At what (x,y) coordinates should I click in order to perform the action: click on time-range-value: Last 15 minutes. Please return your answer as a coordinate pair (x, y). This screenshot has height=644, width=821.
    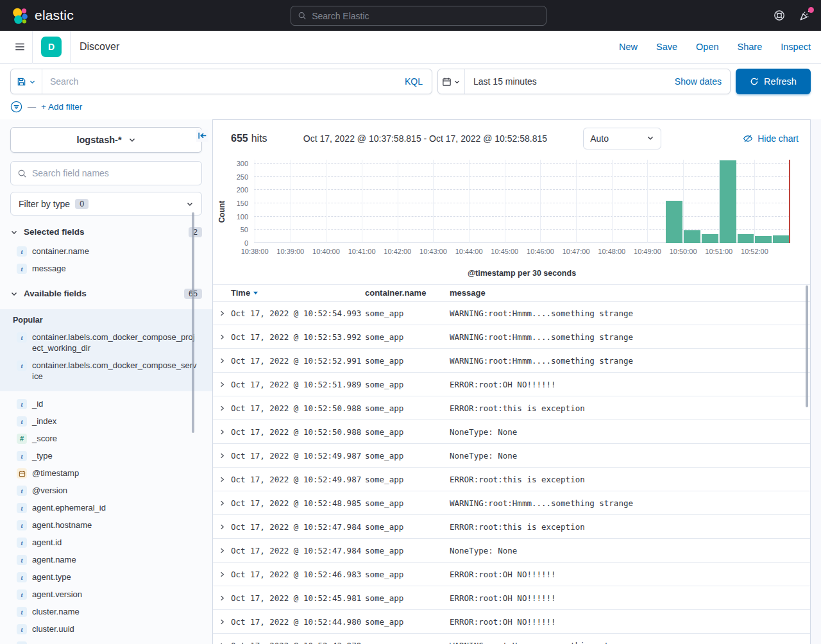
    Looking at the image, I should click on (501, 81).